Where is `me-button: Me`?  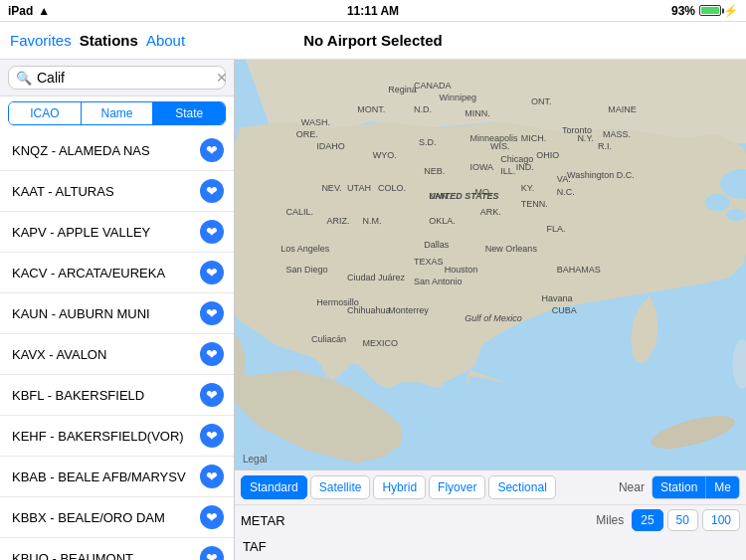 me-button: Me is located at coordinates (722, 487).